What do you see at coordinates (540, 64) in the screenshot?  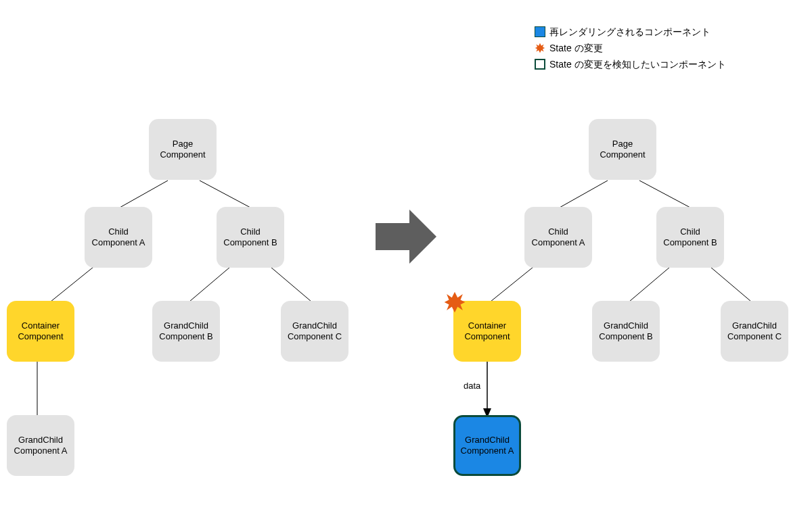 I see `legend-swatch-outline-icon` at bounding box center [540, 64].